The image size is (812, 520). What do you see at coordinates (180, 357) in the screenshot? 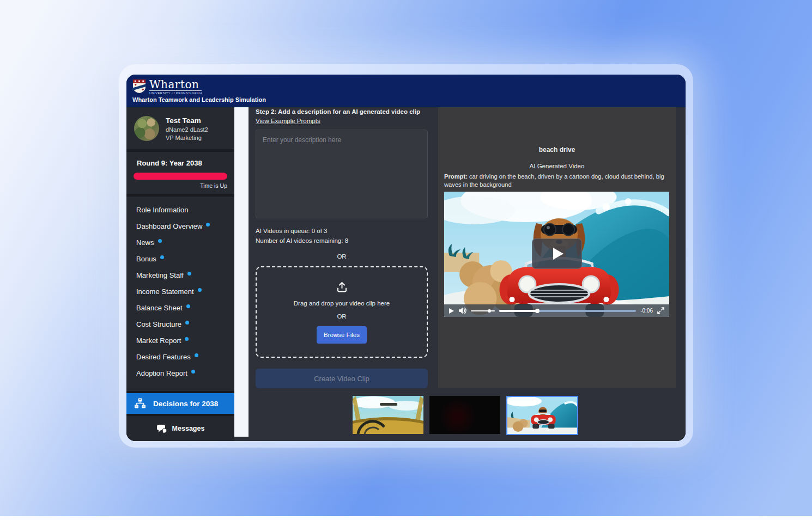
I see `sidebar-item-desired-features: Desired Features` at bounding box center [180, 357].